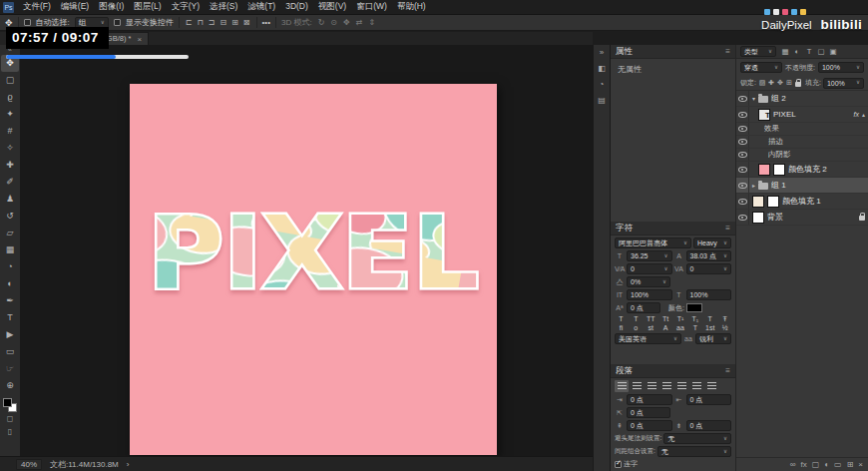 The width and height of the screenshot is (868, 471). What do you see at coordinates (411, 7) in the screenshot?
I see `menu-help: 帮助(H)` at bounding box center [411, 7].